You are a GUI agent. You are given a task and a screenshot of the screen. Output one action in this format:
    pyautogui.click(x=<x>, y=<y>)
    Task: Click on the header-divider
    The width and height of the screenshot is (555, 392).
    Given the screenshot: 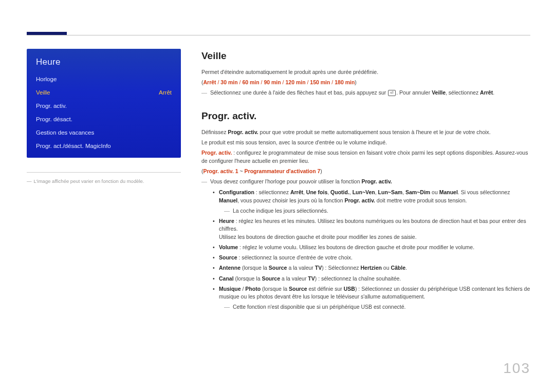 What is the action you would take?
    pyautogui.click(x=279, y=35)
    